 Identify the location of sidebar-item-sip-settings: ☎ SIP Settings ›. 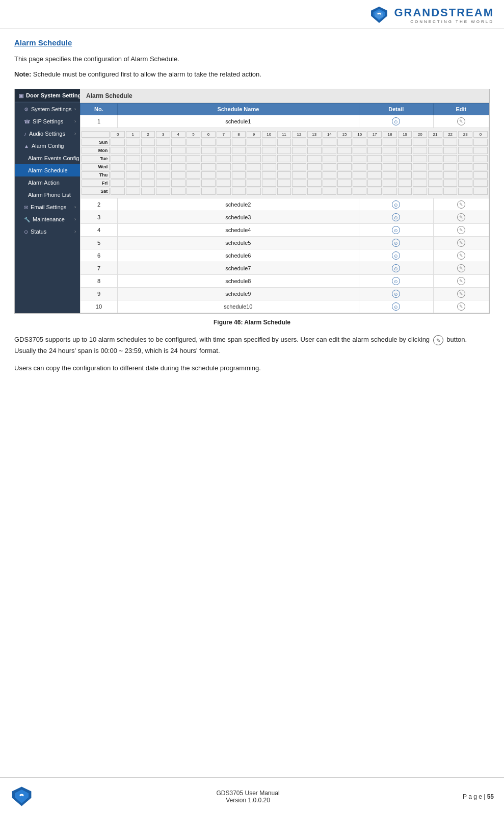
(47, 121).